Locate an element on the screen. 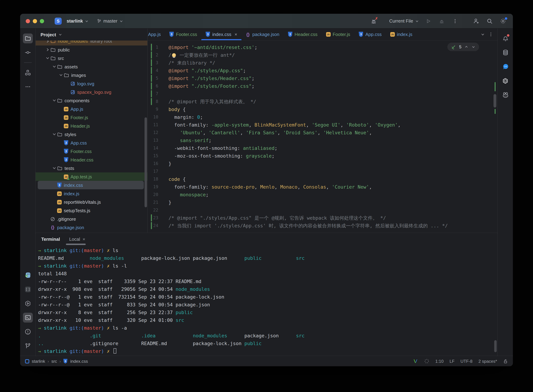  tree-row-index.js: JSindex.js is located at coordinates (92, 194).